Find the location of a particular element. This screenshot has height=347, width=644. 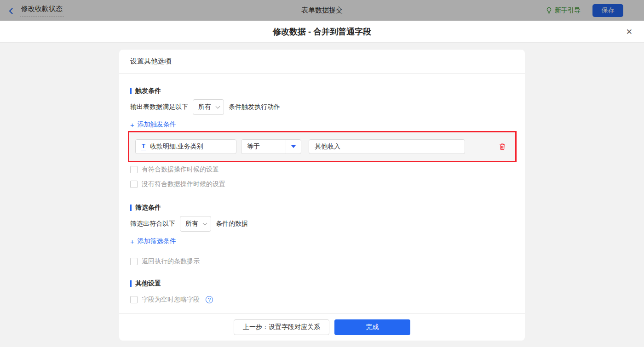

filter-row-prefix: 筛选出符合以下 is located at coordinates (153, 224).